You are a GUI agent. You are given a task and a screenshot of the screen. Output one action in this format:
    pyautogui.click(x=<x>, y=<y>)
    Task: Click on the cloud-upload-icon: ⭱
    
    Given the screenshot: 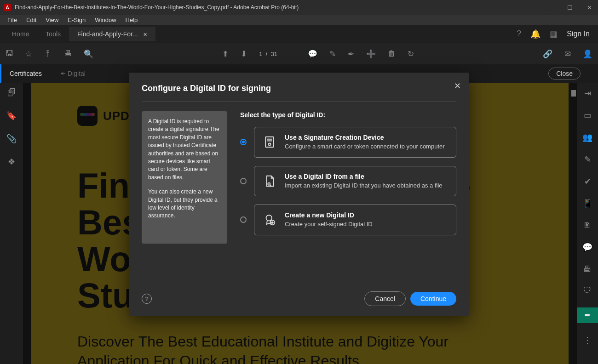 What is the action you would take?
    pyautogui.click(x=48, y=54)
    